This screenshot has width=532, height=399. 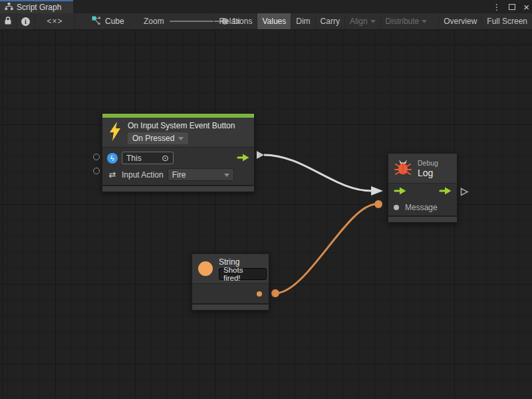 What do you see at coordinates (148, 158) in the screenshot?
I see `target-field: This ⊙` at bounding box center [148, 158].